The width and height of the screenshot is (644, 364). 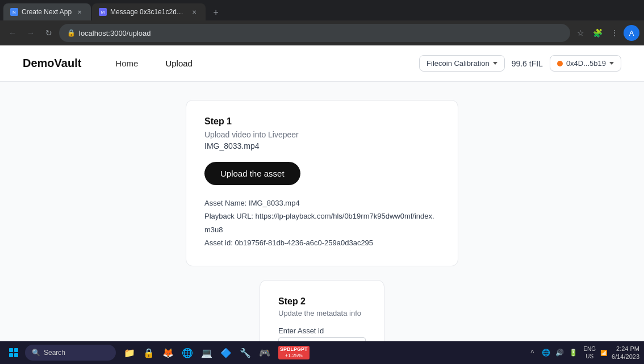 What do you see at coordinates (230, 216) in the screenshot?
I see `playback-url-label: Playback URL:` at bounding box center [230, 216].